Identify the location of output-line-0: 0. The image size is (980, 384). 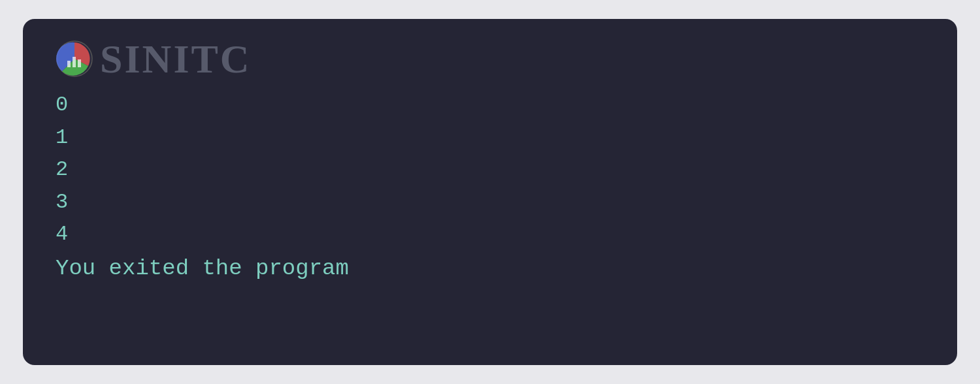
(490, 105).